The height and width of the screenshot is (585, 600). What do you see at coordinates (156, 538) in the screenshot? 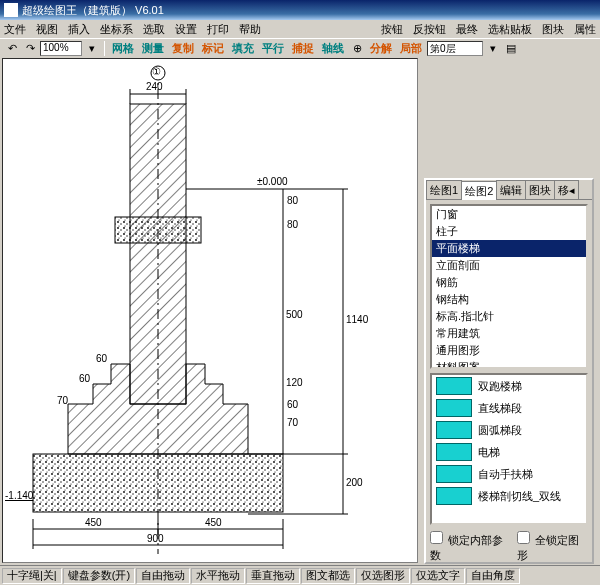
I see `dim-900: 900` at bounding box center [156, 538].